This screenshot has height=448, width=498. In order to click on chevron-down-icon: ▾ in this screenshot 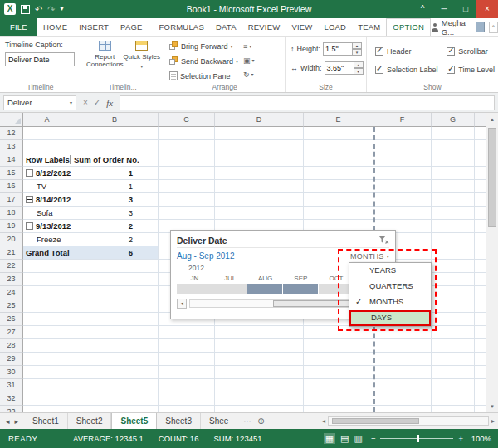, I will do `click(71, 103)`.